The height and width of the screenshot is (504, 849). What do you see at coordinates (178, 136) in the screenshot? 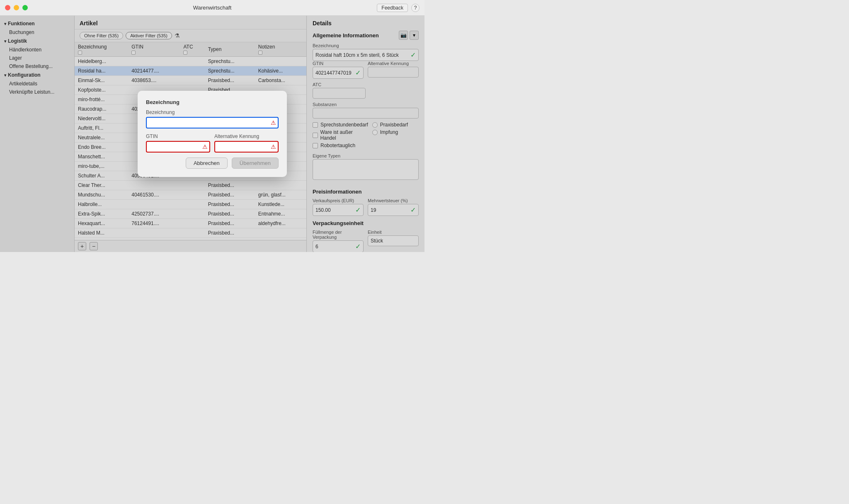
I see `modal-gtin-label: GTIN` at bounding box center [178, 136].